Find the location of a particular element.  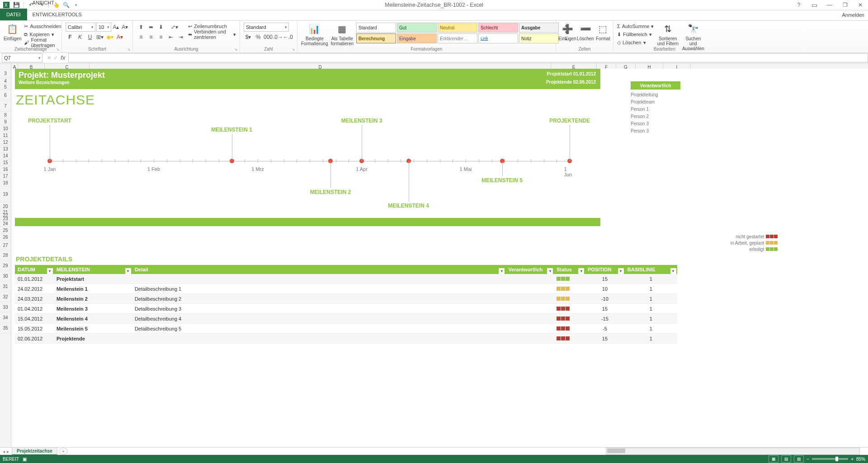

percent-icon: % is located at coordinates (258, 37).